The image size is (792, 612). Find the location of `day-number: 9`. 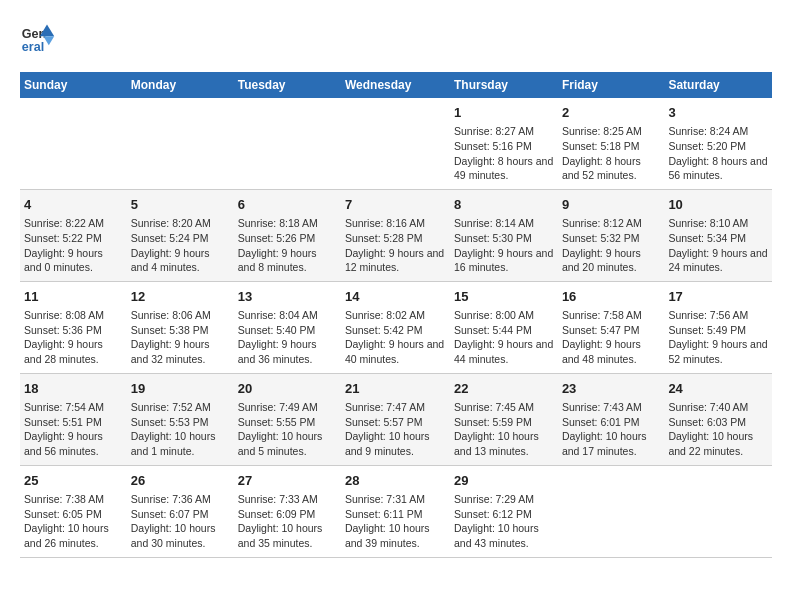

day-number: 9 is located at coordinates (612, 205).